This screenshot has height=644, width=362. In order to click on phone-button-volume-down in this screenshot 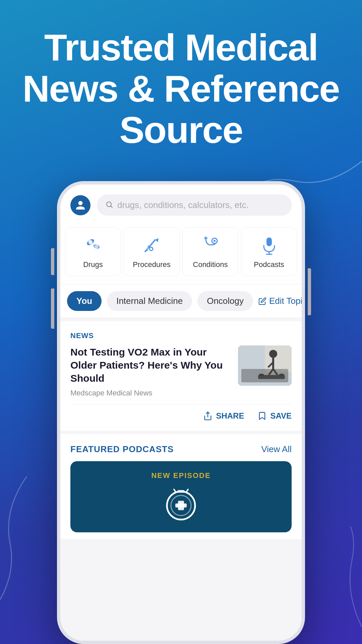, I will do `click(53, 309)`.